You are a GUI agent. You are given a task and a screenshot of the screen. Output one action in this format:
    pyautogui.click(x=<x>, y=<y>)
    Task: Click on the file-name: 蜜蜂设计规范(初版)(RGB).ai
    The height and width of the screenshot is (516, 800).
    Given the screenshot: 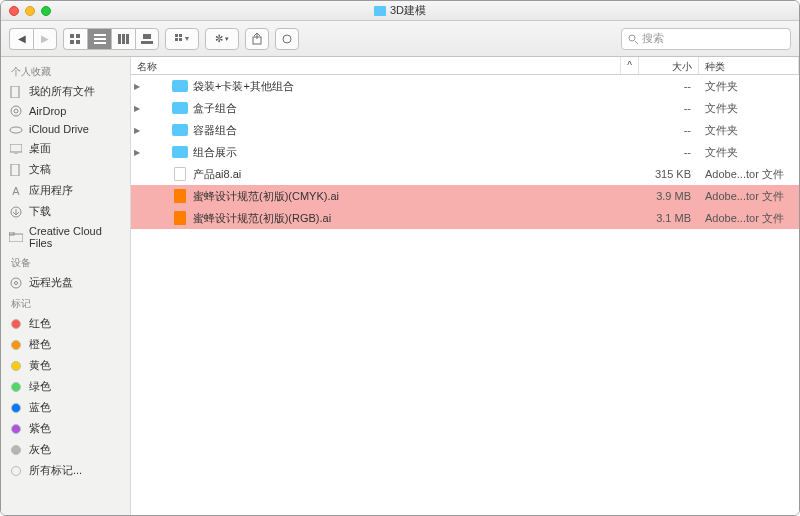 What is the action you would take?
    pyautogui.click(x=415, y=218)
    